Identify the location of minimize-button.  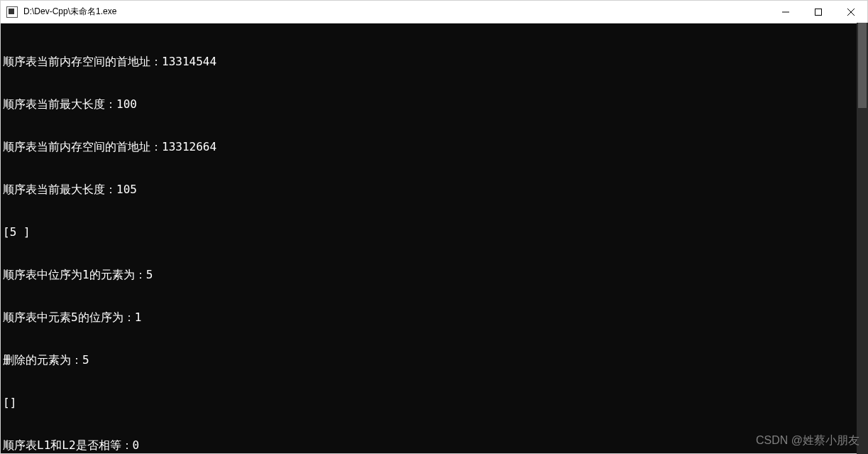
(786, 11).